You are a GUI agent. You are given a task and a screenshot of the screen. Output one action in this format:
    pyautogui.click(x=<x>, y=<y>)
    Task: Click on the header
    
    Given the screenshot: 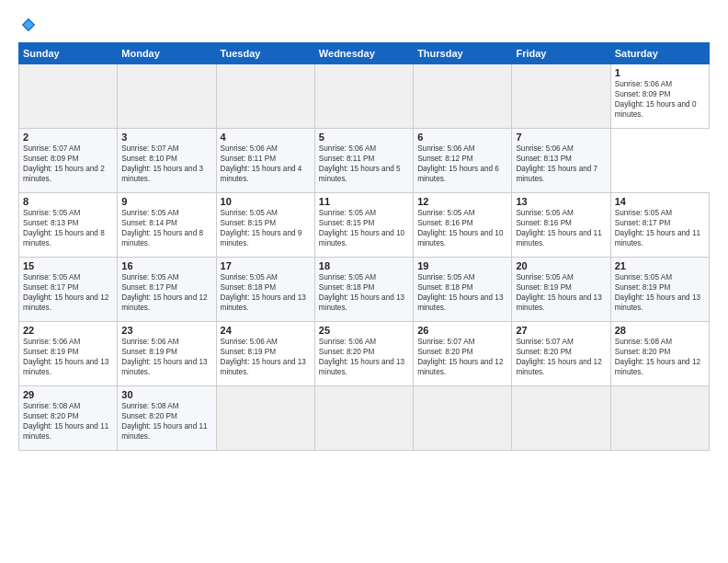 What is the action you would take?
    pyautogui.click(x=364, y=25)
    